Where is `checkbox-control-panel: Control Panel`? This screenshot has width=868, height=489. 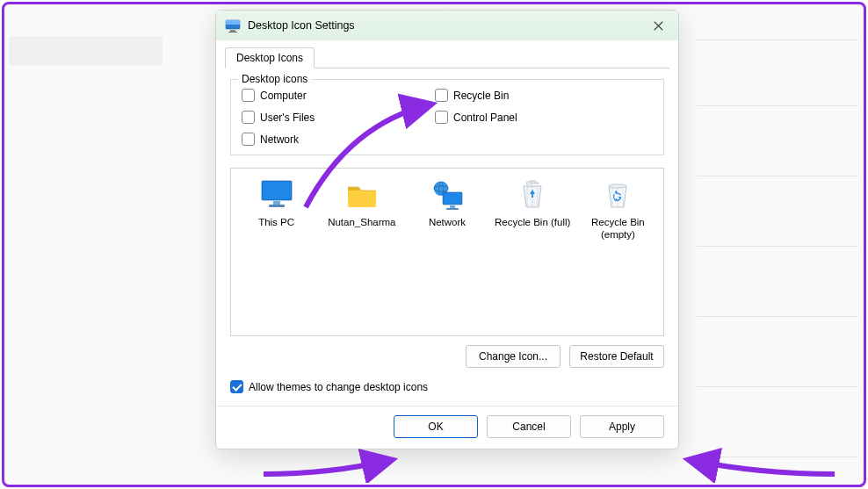 checkbox-control-panel: Control Panel is located at coordinates (523, 118).